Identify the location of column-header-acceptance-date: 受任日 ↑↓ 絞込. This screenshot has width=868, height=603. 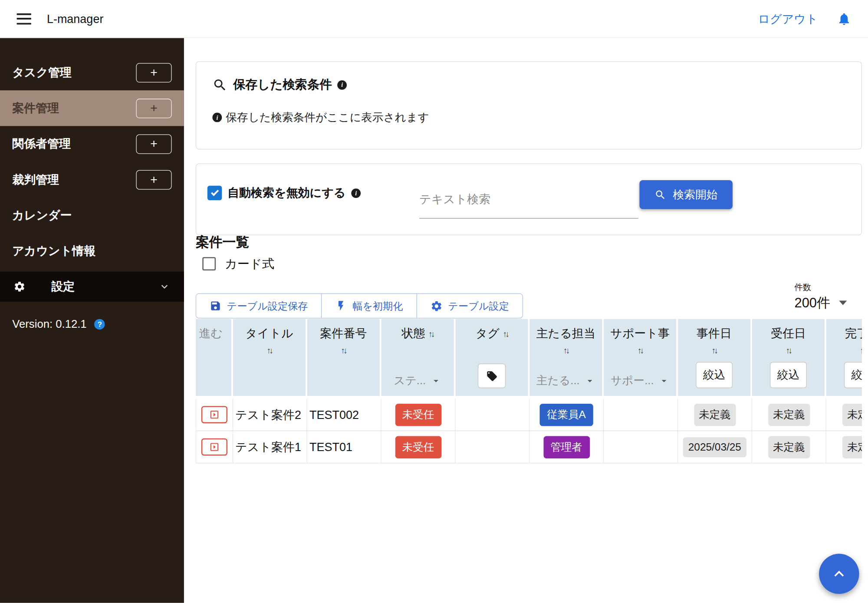
(788, 358).